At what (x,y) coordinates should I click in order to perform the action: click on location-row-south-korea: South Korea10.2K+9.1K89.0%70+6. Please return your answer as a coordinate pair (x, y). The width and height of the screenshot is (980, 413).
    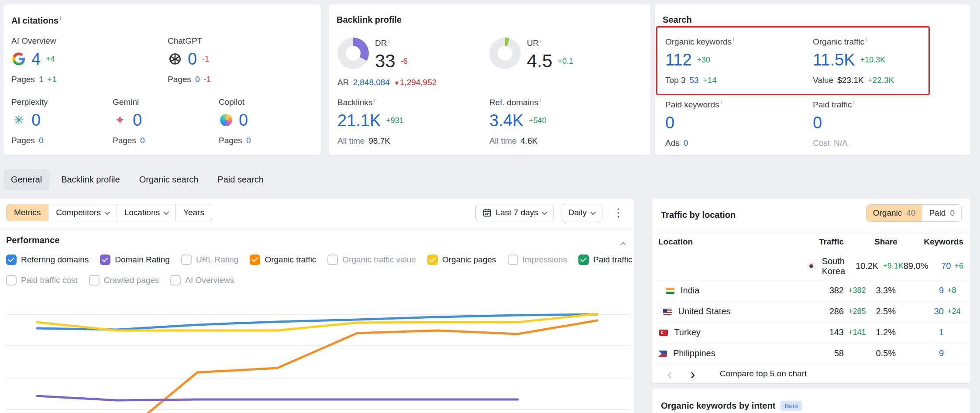
    Looking at the image, I should click on (811, 266).